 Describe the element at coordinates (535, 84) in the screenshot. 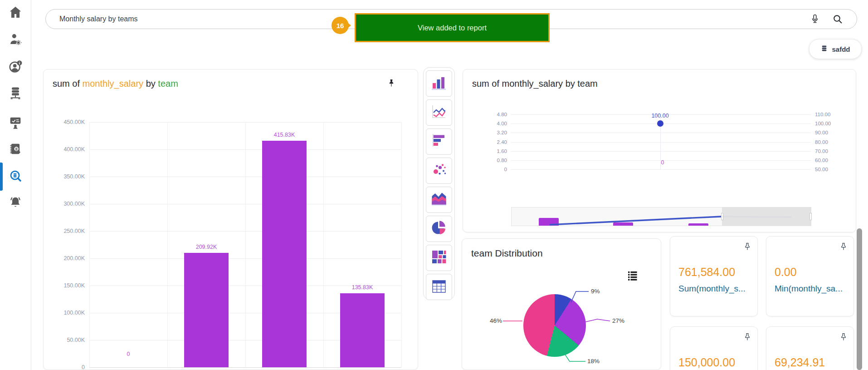

I see `scatter-panel-title: sum of monthly_salary by team` at that location.